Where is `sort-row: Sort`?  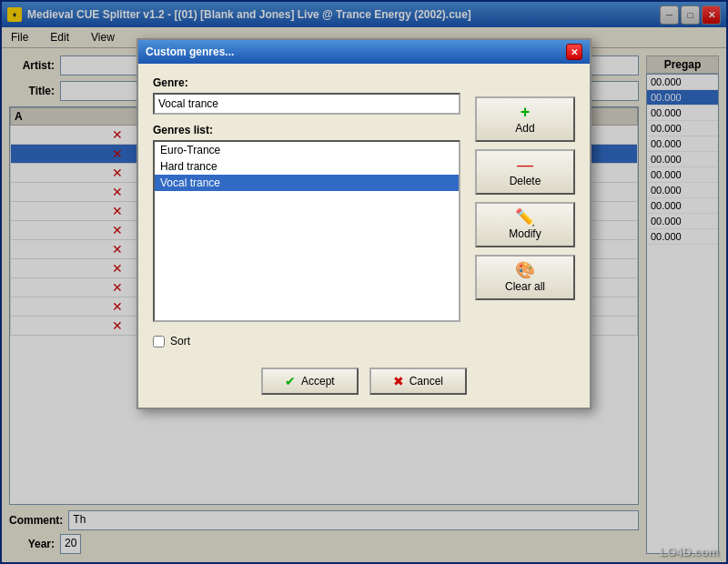
sort-row: Sort is located at coordinates (307, 339).